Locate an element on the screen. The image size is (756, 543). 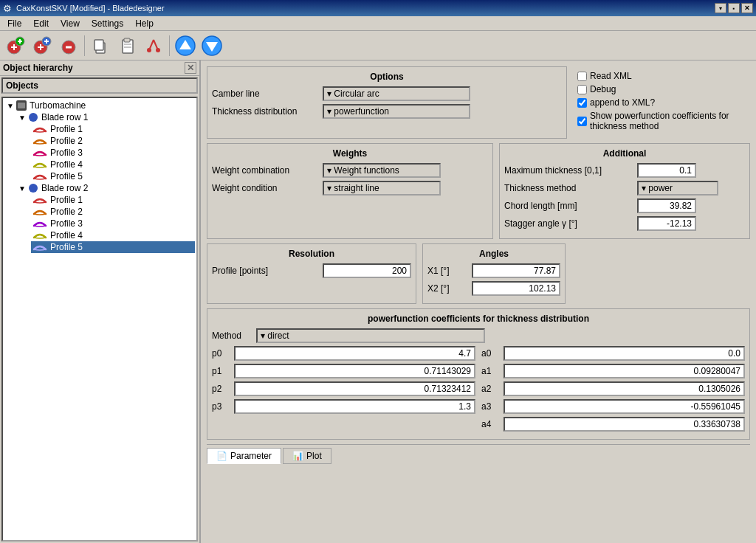
checkboxes-section: Read XML Debug append to XML? Show power… is located at coordinates (662, 103).